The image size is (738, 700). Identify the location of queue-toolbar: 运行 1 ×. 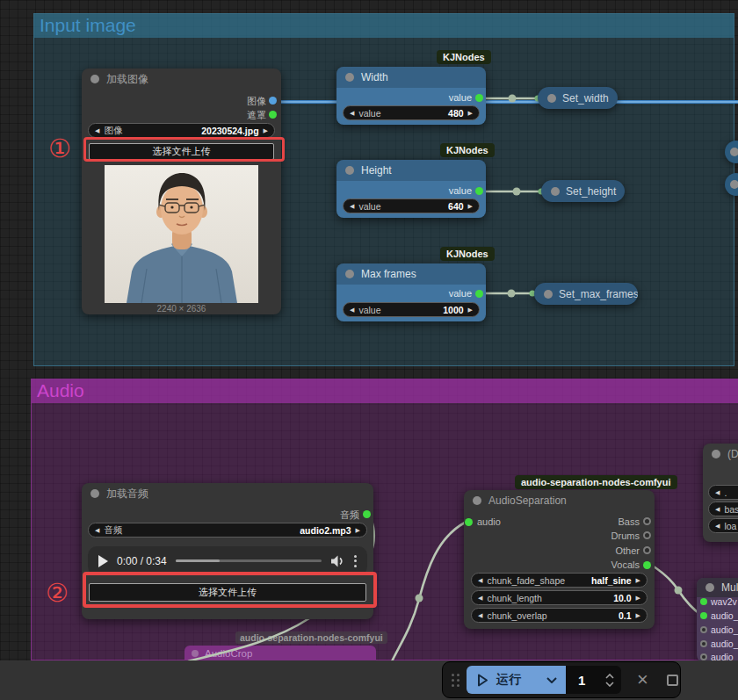
(561, 680).